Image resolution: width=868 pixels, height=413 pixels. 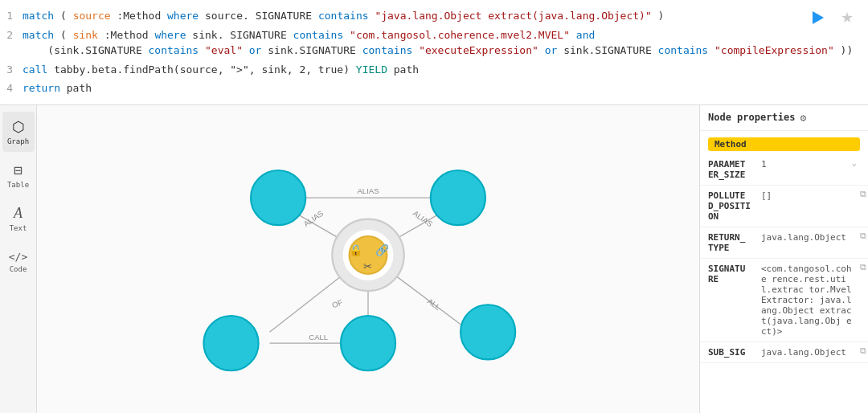 What do you see at coordinates (863, 194) in the screenshot?
I see `copy-icon-polluted-position: ⧉` at bounding box center [863, 194].